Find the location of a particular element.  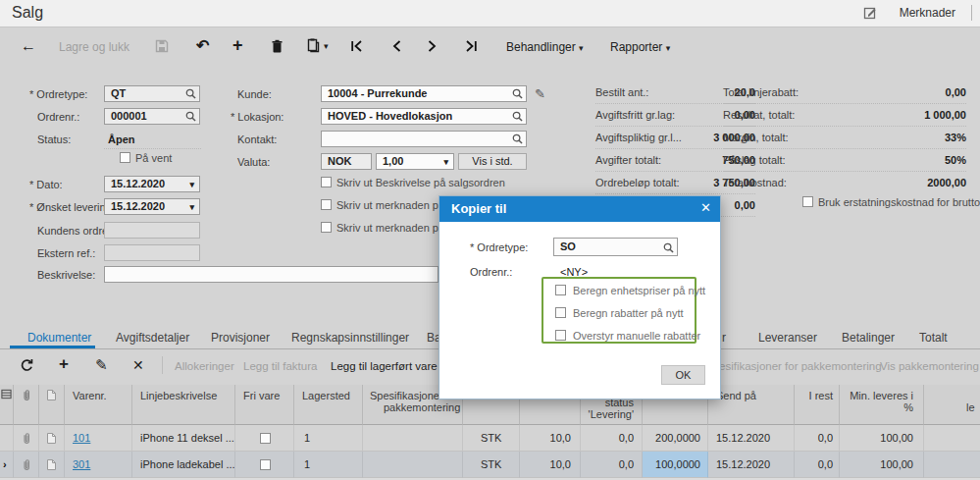

tab-leveranser: Leveranser is located at coordinates (788, 338).